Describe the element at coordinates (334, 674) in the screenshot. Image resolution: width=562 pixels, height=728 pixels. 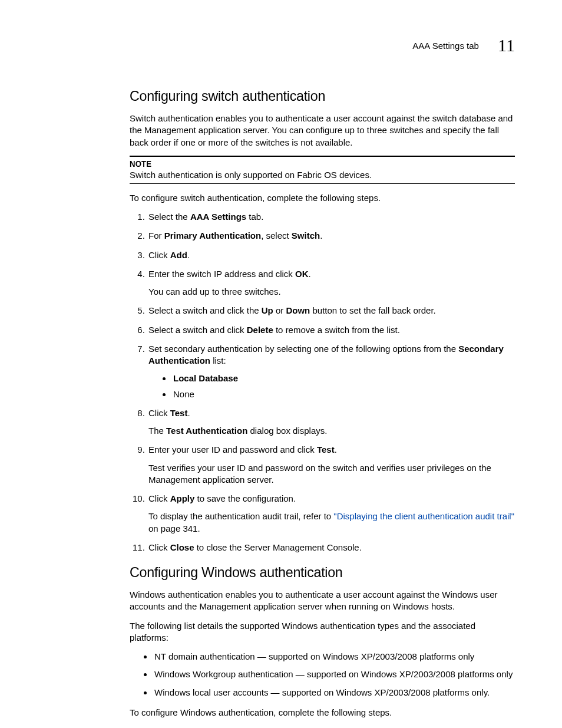
I see `list-item: Windows Workgroup authentication — suppo…` at that location.